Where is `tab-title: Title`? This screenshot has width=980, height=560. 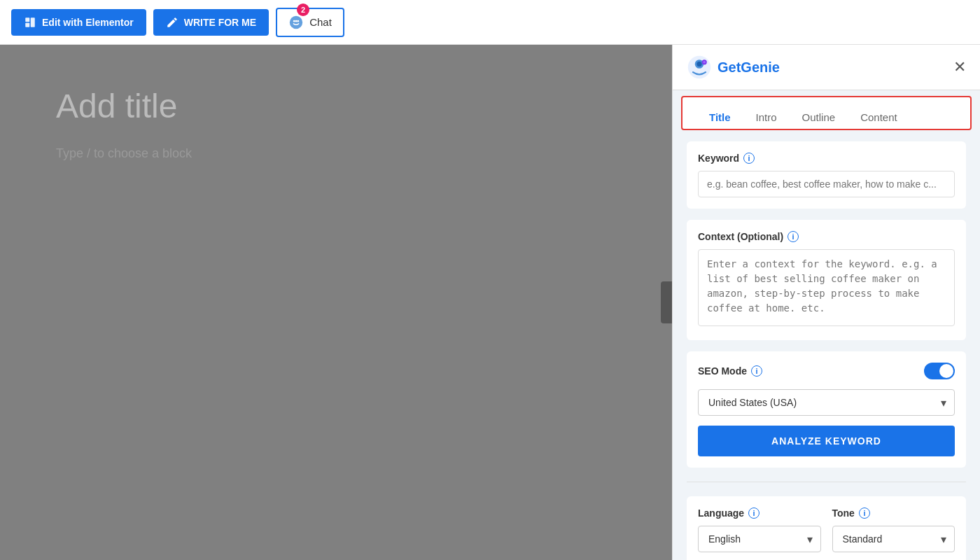
tab-title: Title is located at coordinates (720, 118).